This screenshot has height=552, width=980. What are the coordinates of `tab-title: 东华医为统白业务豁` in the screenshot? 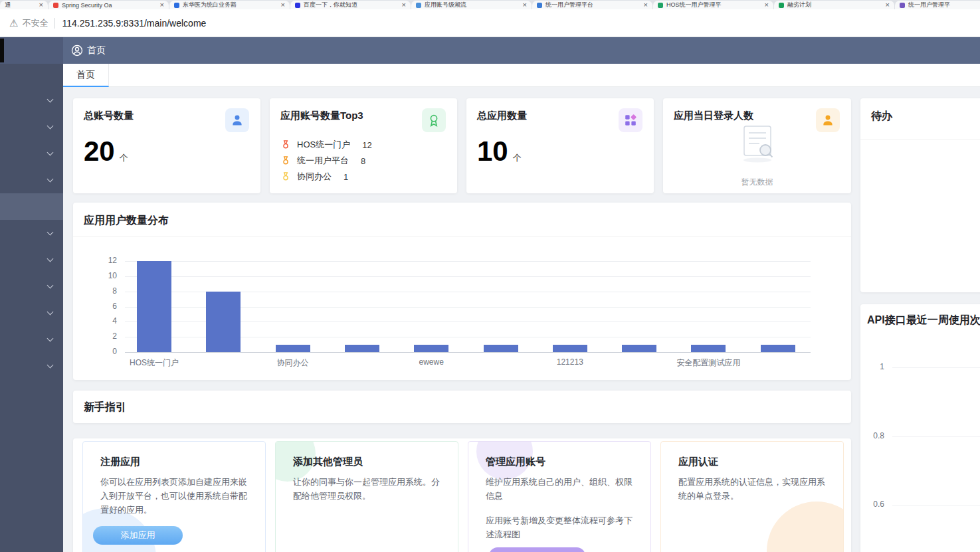 It's located at (230, 5).